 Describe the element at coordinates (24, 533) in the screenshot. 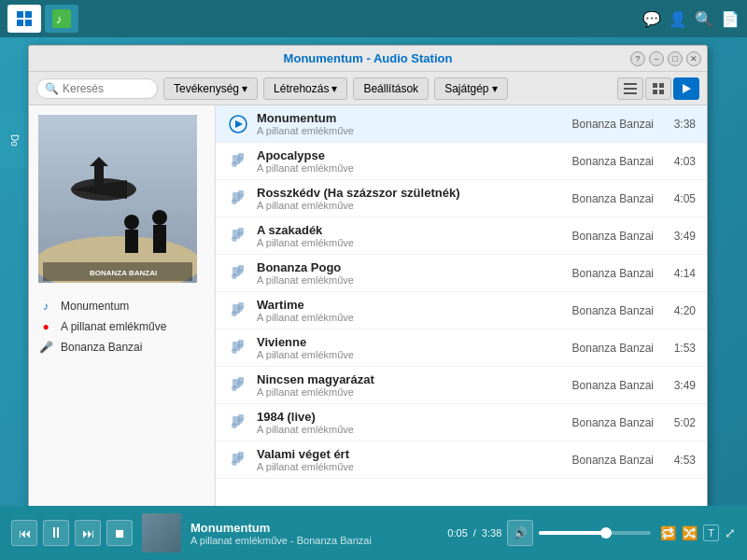

I see `prev-button: ⏮` at that location.